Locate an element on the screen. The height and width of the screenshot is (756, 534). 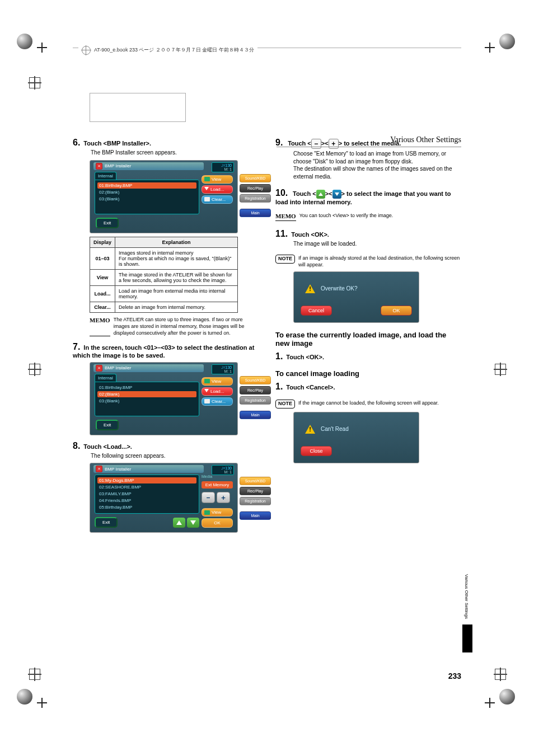
side-mark-r3 is located at coordinates (500, 674).